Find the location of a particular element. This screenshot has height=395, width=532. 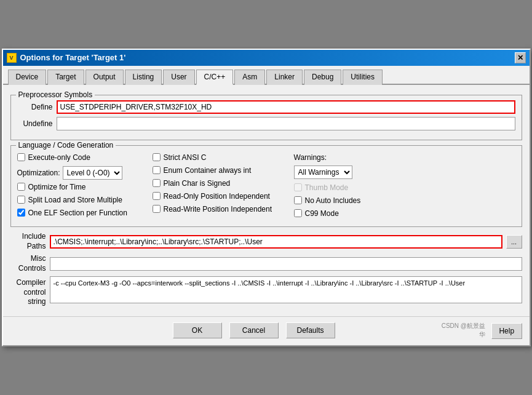

define-label: Define is located at coordinates (35, 107).